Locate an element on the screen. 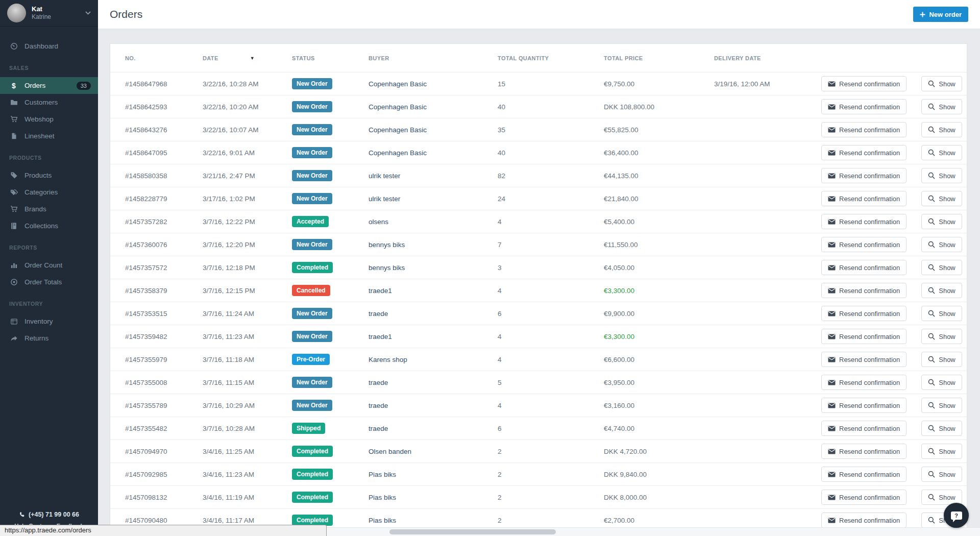  total-price: DKK 8,000.00 is located at coordinates (659, 497).